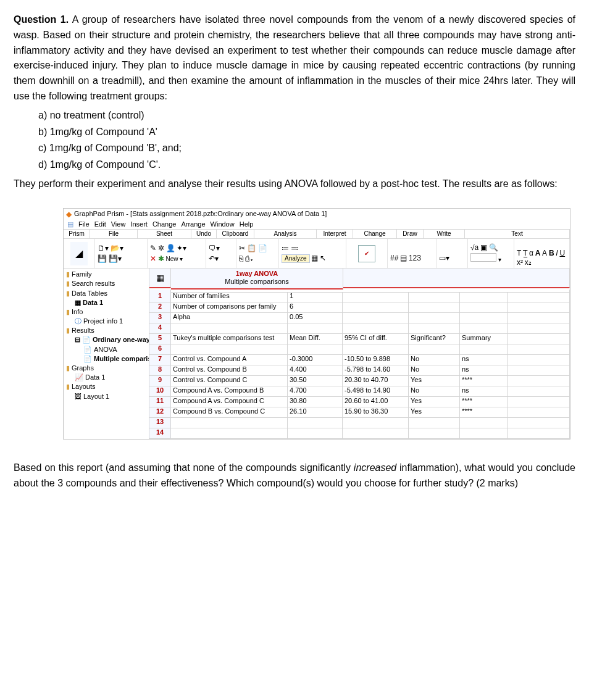 The height and width of the screenshot is (700, 589). Describe the element at coordinates (230, 370) in the screenshot. I see `cell: Control vs. Compound B` at that location.